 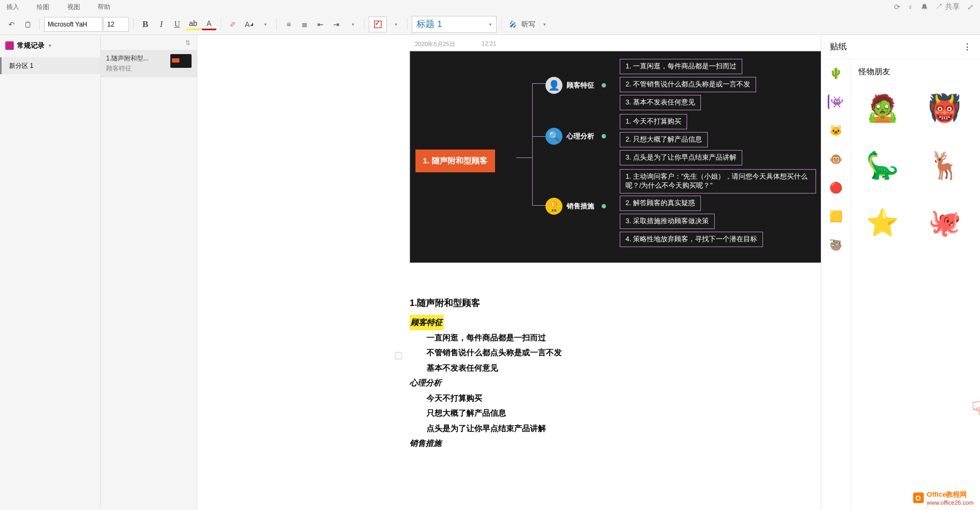 What do you see at coordinates (104, 7) in the screenshot?
I see `menu-help: 帮助` at bounding box center [104, 7].